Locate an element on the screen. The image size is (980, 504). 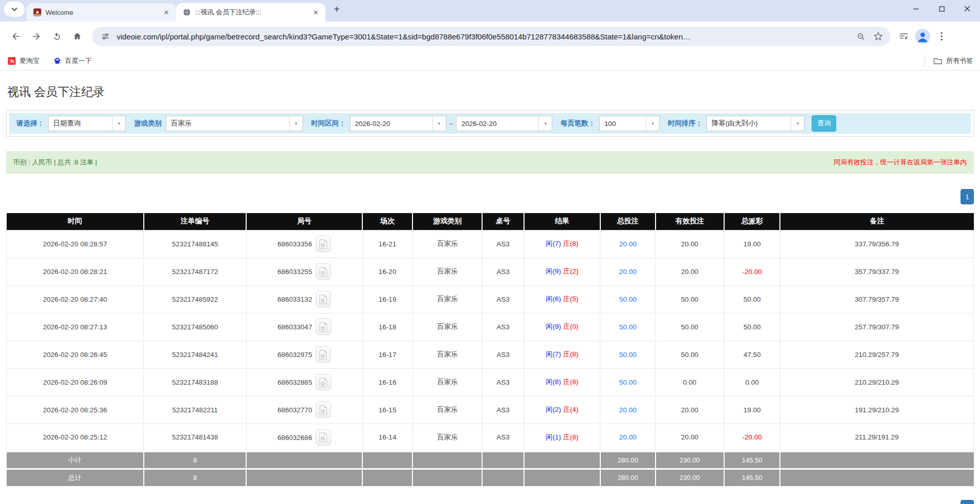
back-button is located at coordinates (16, 36).